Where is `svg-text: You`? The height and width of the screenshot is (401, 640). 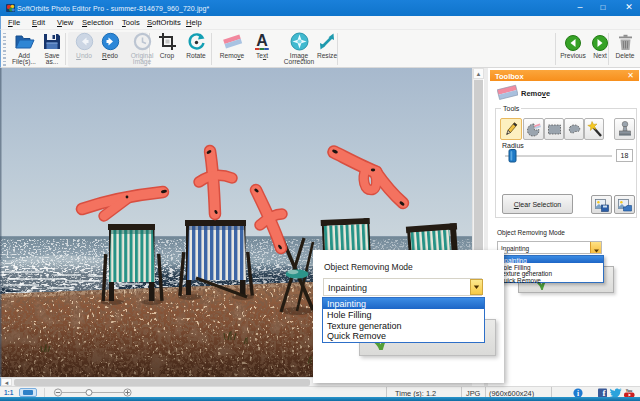
svg-text: You is located at coordinates (630, 391).